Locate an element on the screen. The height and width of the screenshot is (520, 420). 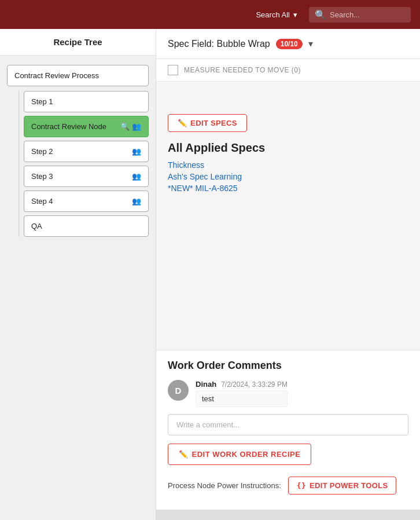
measure-checkbox is located at coordinates (173, 70).